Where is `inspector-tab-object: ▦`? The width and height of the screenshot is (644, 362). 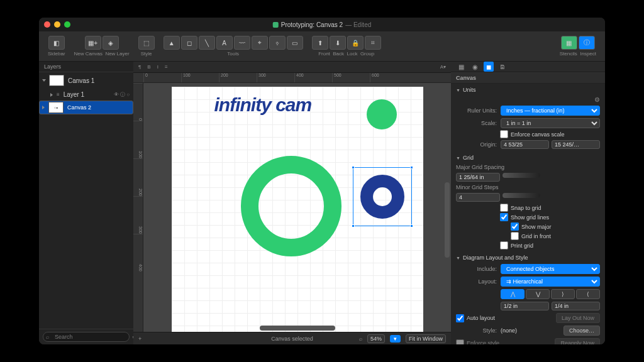
inspector-tab-object: ▦ is located at coordinates (461, 67).